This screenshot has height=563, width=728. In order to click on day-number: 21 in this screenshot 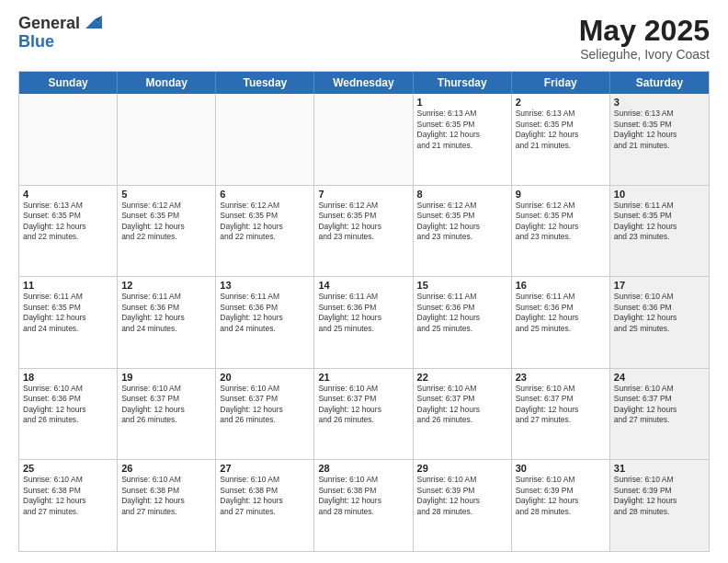, I will do `click(363, 377)`.